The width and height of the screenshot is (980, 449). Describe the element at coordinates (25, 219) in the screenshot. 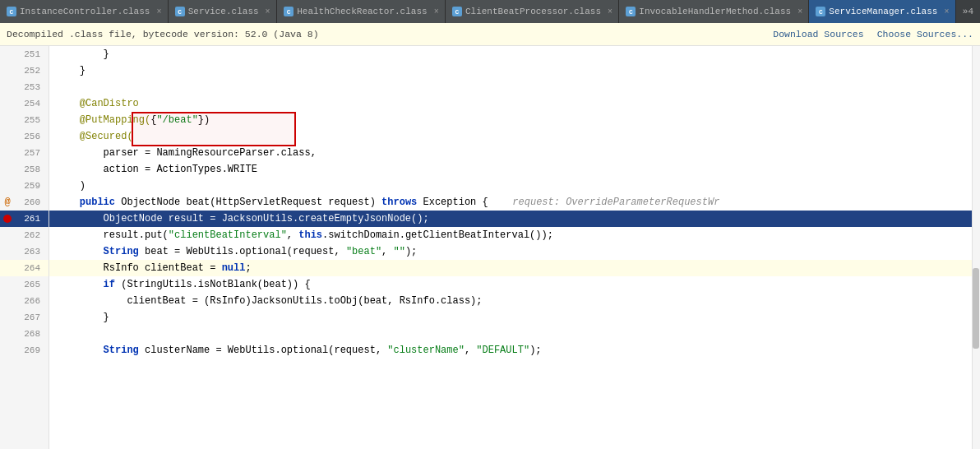

I see `line-num-261: 261` at that location.